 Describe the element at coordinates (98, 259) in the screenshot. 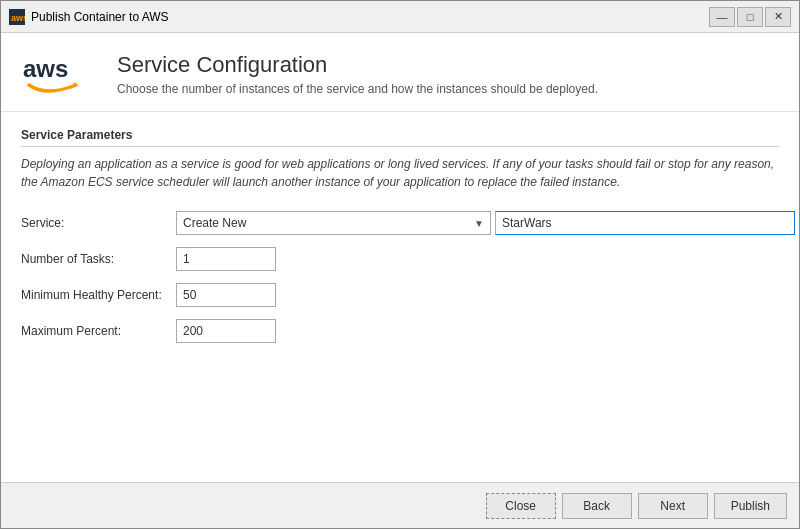

I see `tasks-label: Number of Tasks:` at that location.